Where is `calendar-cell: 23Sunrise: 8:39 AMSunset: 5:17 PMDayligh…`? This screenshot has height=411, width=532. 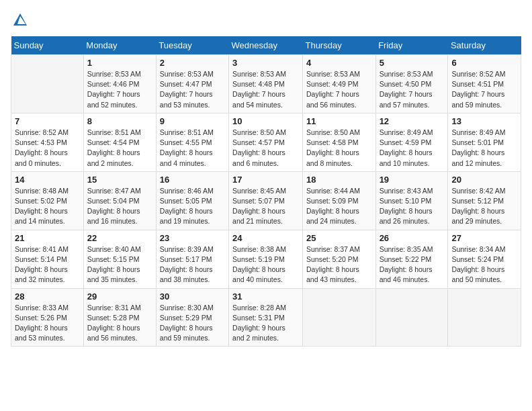 calendar-cell: 23Sunrise: 8:39 AMSunset: 5:17 PMDayligh… is located at coordinates (192, 259).